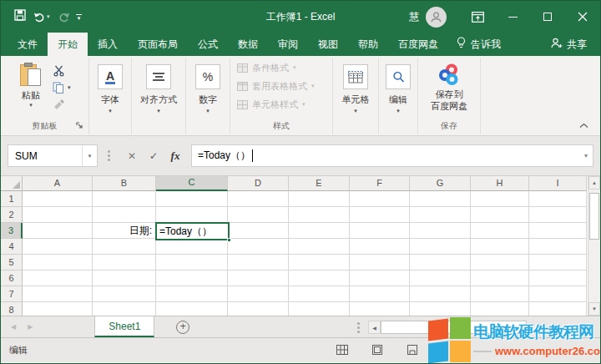 The image size is (601, 364). What do you see at coordinates (441, 309) in the screenshot?
I see `cell-G8` at bounding box center [441, 309].